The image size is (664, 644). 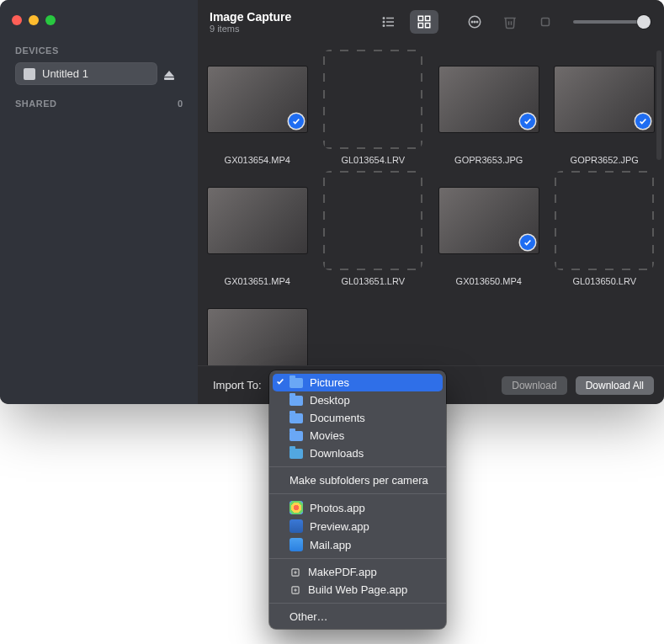 I want to click on menu-item-action: Build Web Page.app, so click(x=358, y=589).